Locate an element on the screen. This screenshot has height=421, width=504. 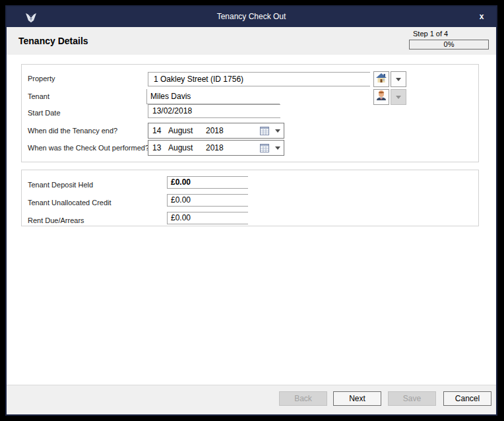
window-title: Tenancy Check Out is located at coordinates (251, 17).